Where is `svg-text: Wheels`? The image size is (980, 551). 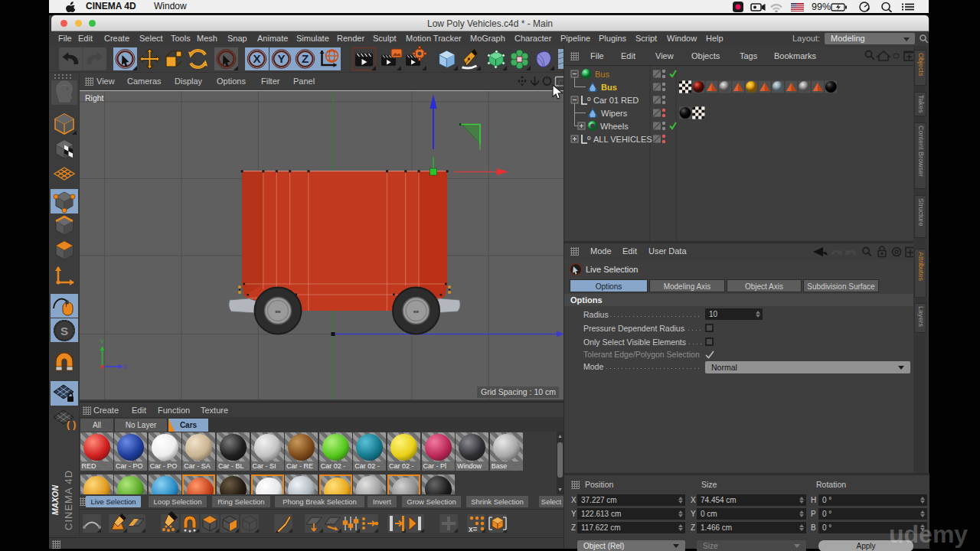 svg-text: Wheels is located at coordinates (614, 126).